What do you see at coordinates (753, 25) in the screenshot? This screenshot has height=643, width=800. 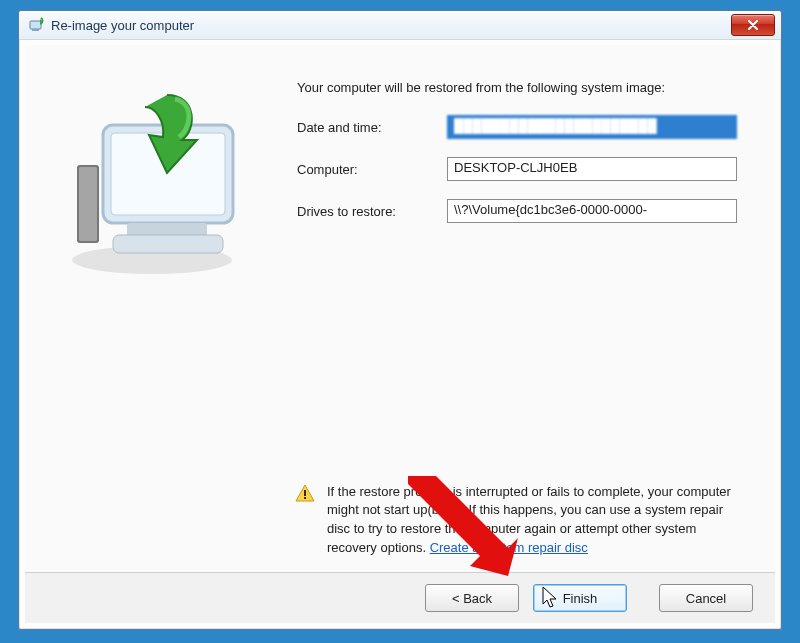 I see `close-button` at bounding box center [753, 25].